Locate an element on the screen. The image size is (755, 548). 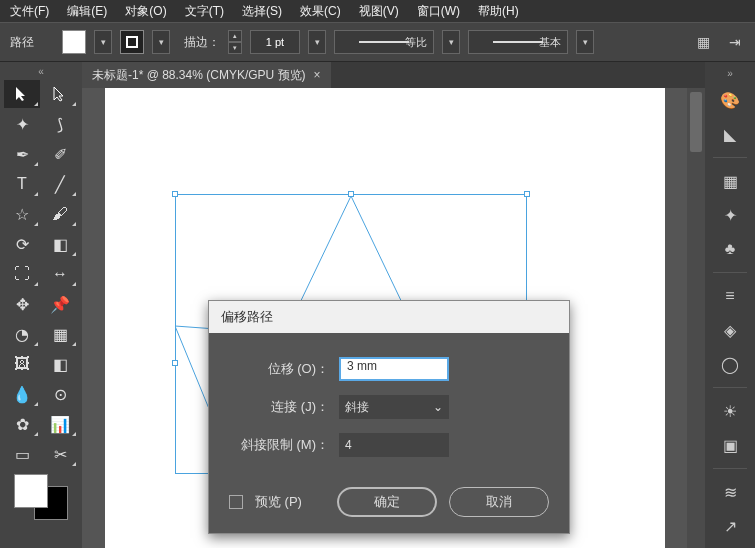
menu-help: 帮助(H) is located at coordinates (498, 12).